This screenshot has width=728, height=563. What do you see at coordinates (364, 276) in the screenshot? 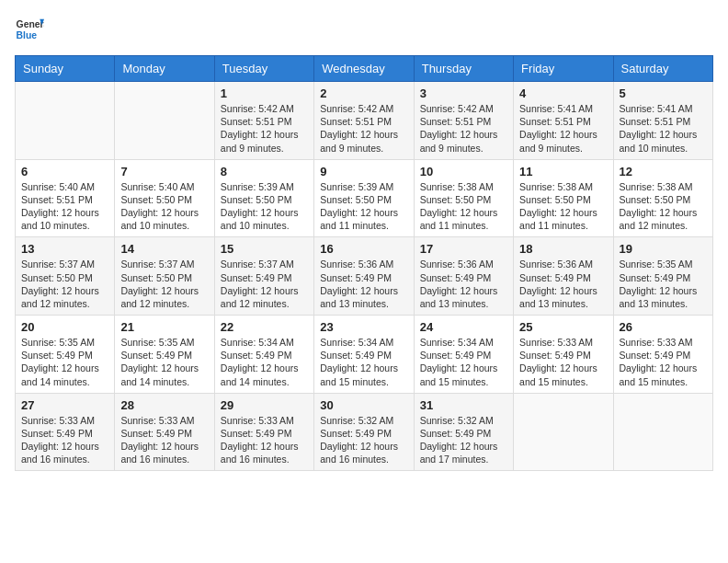
I see `calendar-cell: 16Sunrise: 5:36 AMSunset: 5:49 PMDayligh…` at bounding box center [364, 276].